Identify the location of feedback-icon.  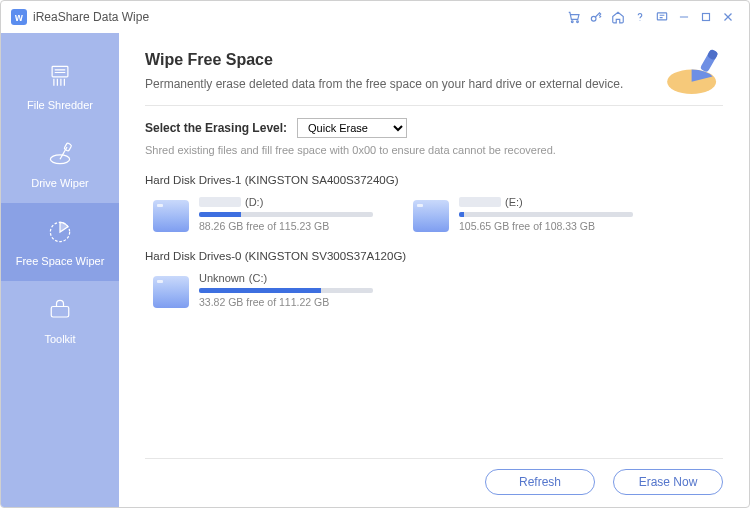
(662, 17).